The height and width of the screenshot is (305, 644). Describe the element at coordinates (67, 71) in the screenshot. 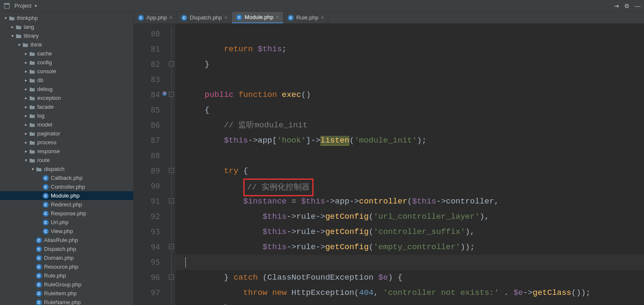

I see `tree-folder-console: ▸console` at that location.